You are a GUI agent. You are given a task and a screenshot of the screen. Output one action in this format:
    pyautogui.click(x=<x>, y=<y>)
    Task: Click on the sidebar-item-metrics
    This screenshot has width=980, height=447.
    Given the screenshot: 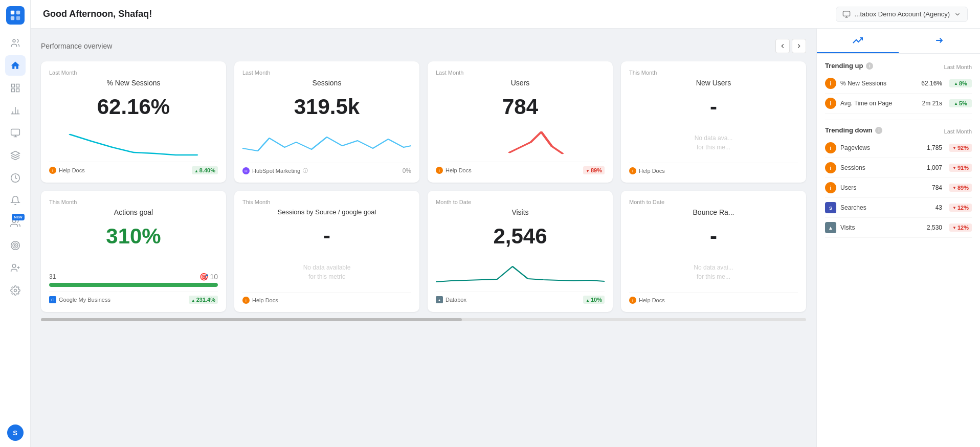 What is the action you would take?
    pyautogui.click(x=15, y=110)
    